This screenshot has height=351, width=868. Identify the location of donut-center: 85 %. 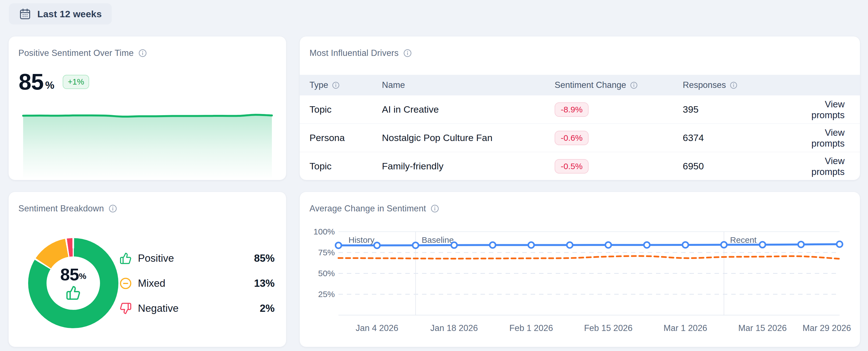
(73, 283).